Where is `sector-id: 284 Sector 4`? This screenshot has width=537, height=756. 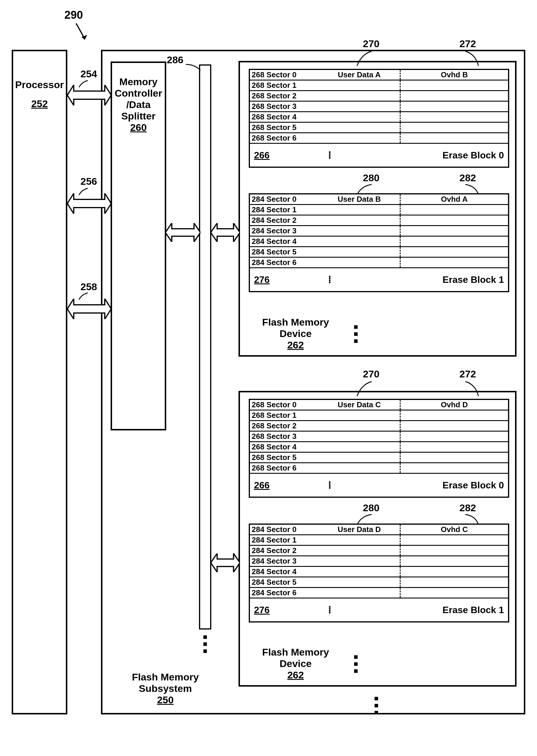 sector-id: 284 Sector 4 is located at coordinates (284, 572).